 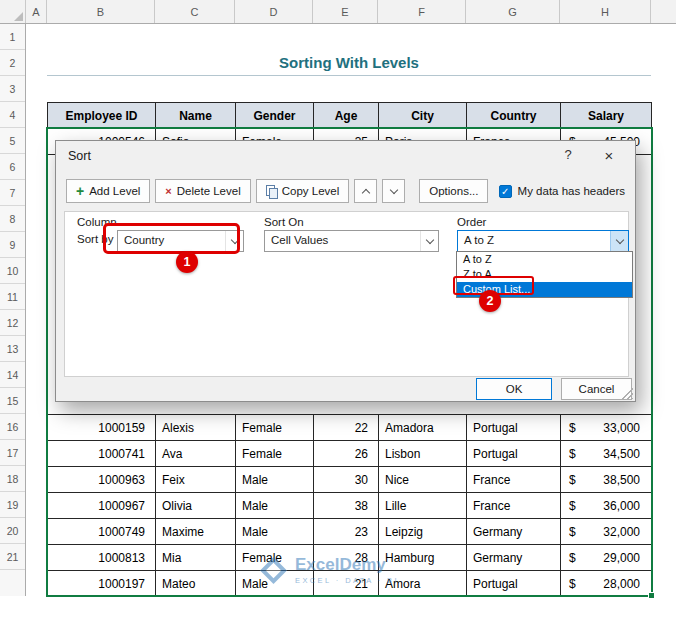 What do you see at coordinates (513, 12) in the screenshot?
I see `column-letter: G` at bounding box center [513, 12].